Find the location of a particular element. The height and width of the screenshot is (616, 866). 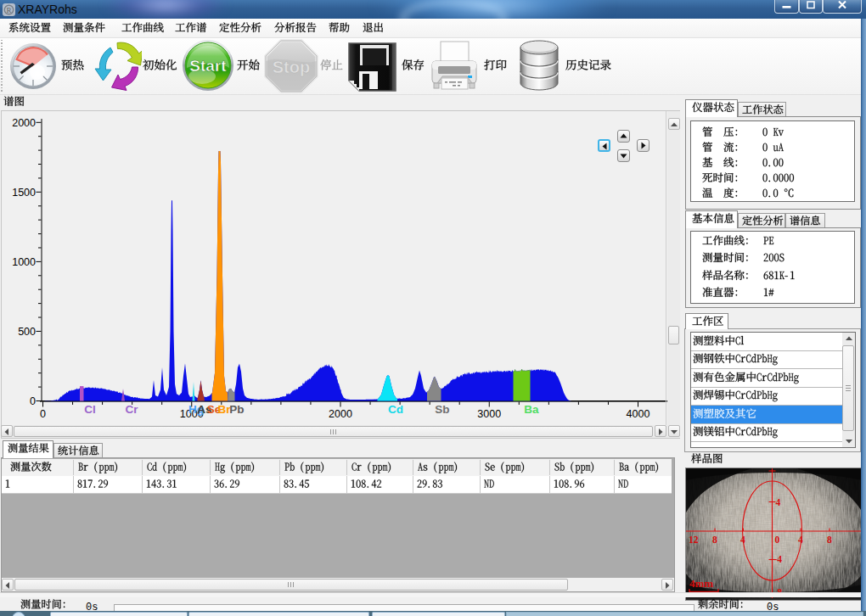

svg-text: 4mm is located at coordinates (701, 584).